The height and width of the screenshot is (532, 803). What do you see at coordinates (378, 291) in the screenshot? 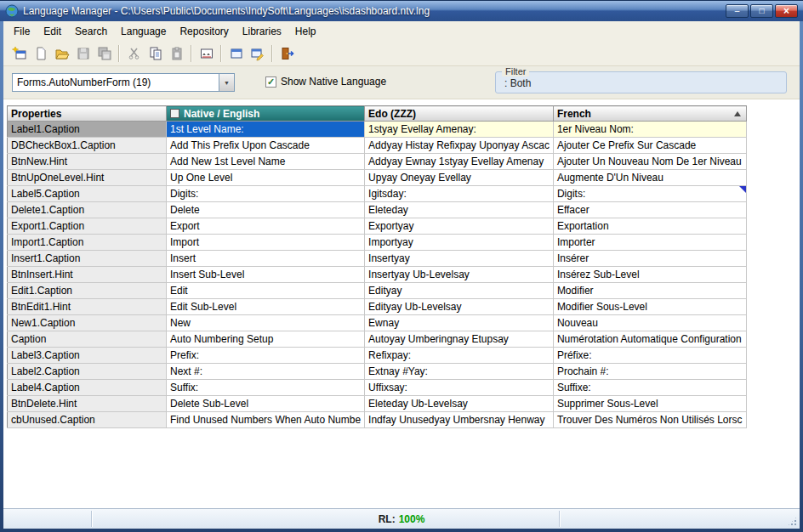
I see `table-row: Edit1.Caption Edit Edityay Modifier` at bounding box center [378, 291].